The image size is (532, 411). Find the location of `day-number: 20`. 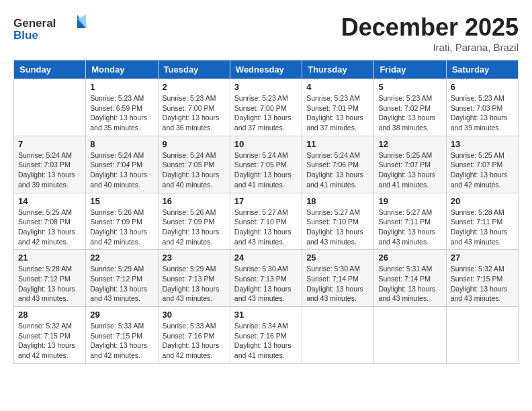

day-number: 20 is located at coordinates (482, 201).